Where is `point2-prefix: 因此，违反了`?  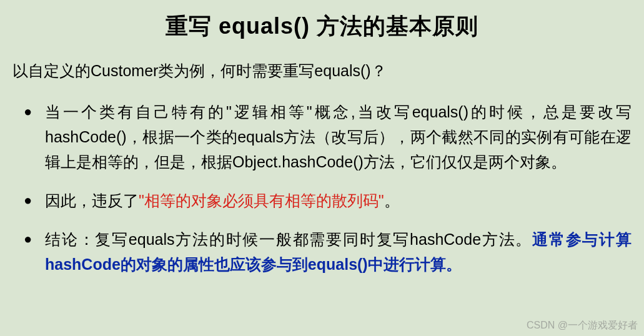 point2-prefix: 因此，违反了 is located at coordinates (92, 200).